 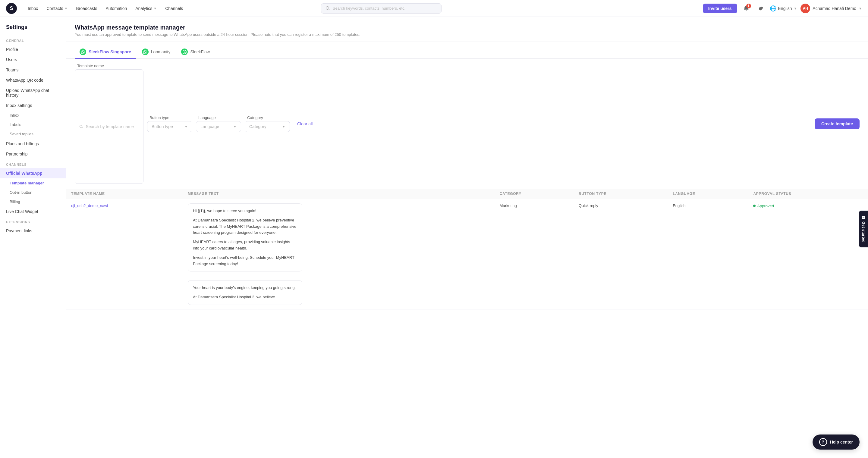 I want to click on clear-all-button: Clear all, so click(x=305, y=124).